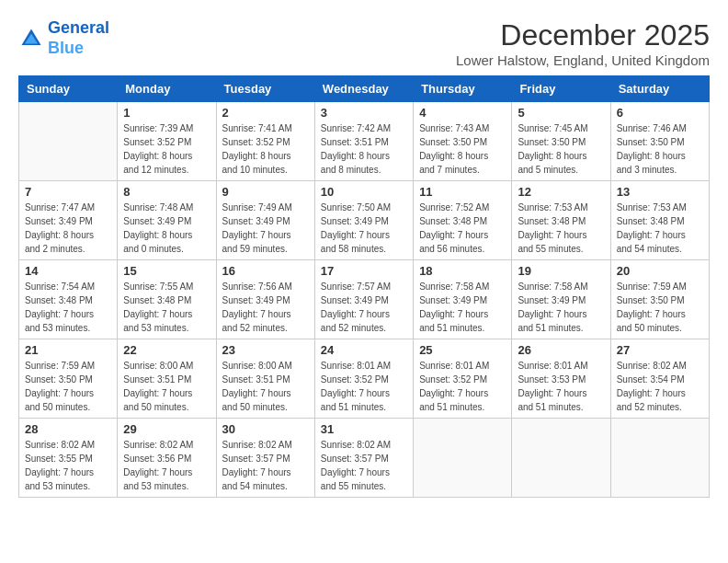 The image size is (728, 563). What do you see at coordinates (561, 89) in the screenshot?
I see `weekday-header-friday: Friday` at bounding box center [561, 89].